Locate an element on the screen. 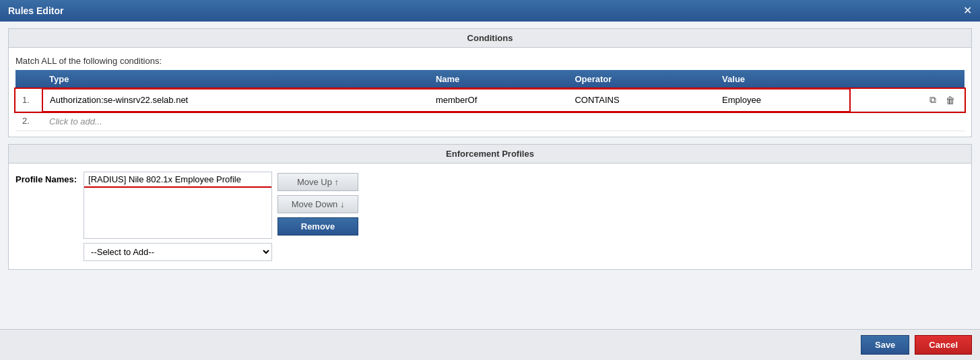 The width and height of the screenshot is (980, 360). dialog-footer: Save Cancel is located at coordinates (490, 345).